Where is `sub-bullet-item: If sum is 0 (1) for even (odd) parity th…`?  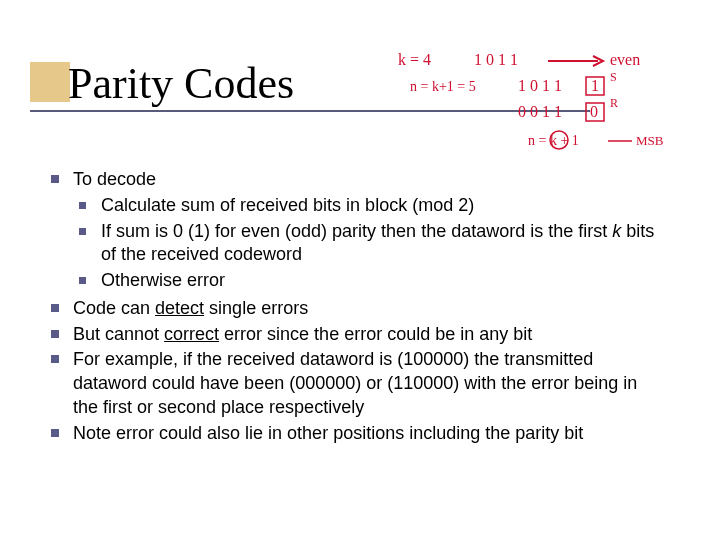 sub-bullet-item: If sum is 0 (1) for even (odd) parity th… is located at coordinates (369, 244).